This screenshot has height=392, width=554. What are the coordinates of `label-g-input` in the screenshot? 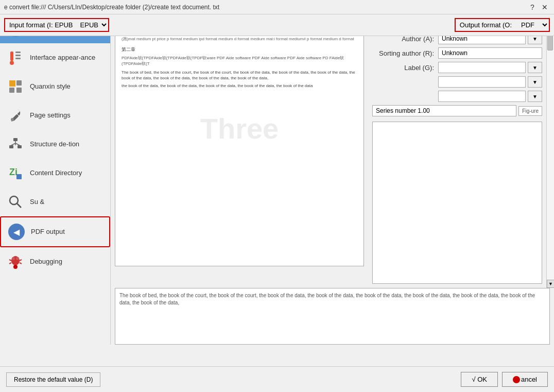 It's located at (482, 67).